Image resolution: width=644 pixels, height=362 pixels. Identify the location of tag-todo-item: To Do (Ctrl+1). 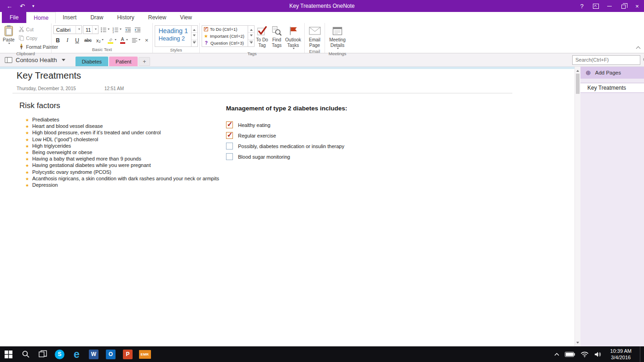
(225, 29).